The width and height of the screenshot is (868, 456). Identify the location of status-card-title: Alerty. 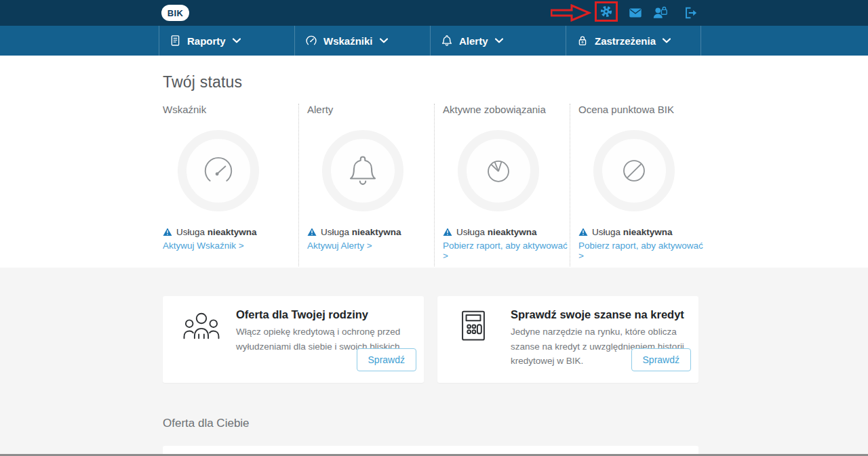
(370, 110).